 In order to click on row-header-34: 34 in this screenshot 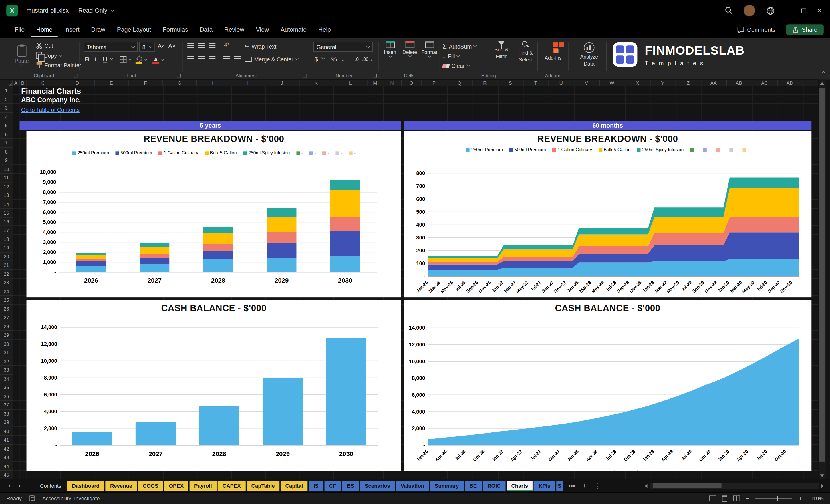, I will do `click(6, 379)`.